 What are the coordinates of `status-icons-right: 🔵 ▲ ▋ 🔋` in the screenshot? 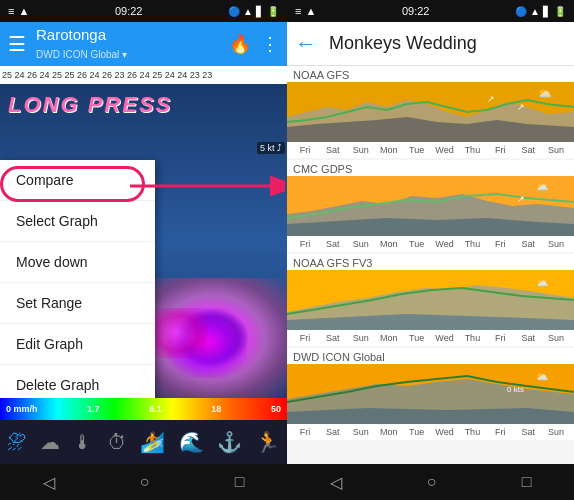 It's located at (254, 12).